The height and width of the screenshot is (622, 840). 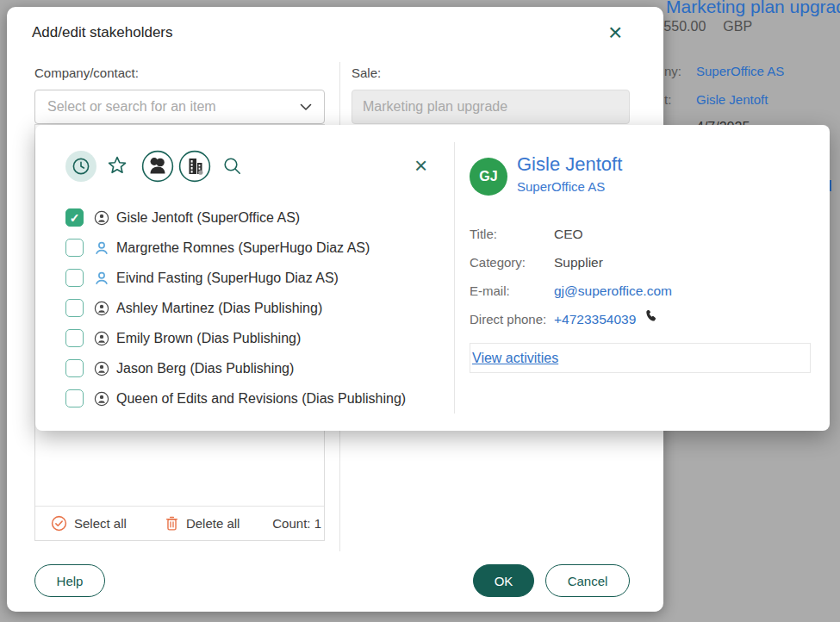 I want to click on phone-icon, so click(x=651, y=317).